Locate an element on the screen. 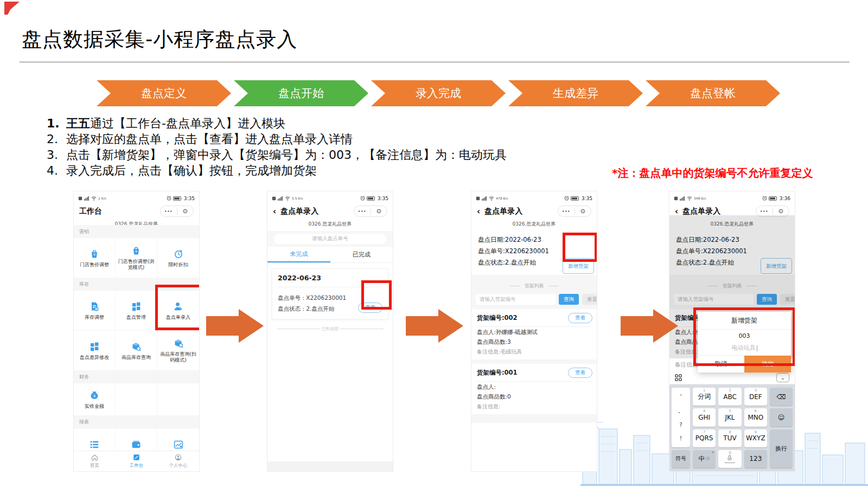  app-stock-query-scan: 商品库存查询(扫码模式) is located at coordinates (178, 350).